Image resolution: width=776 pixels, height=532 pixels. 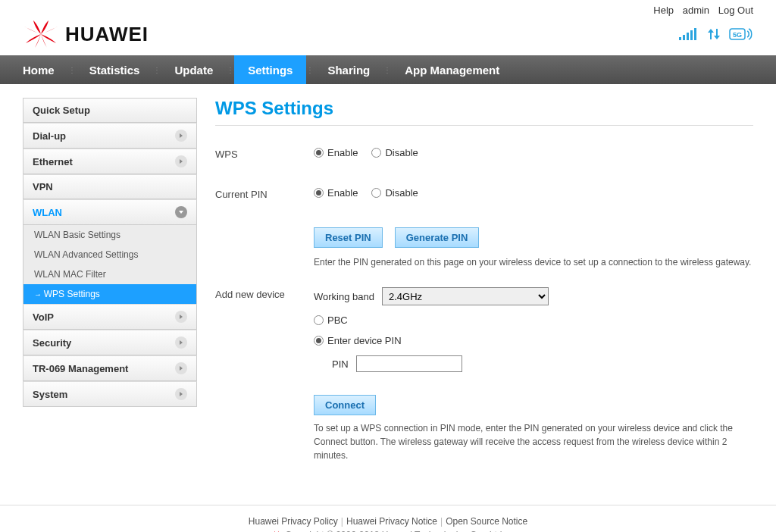 I want to click on sidebar-item-label: Security, so click(x=52, y=343).